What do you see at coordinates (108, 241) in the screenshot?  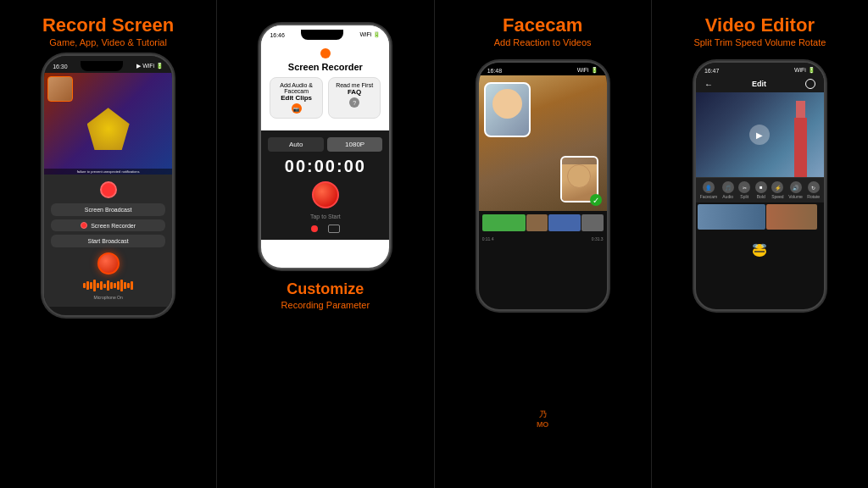 I see `start-broadcast-btn: Start Broadcast` at bounding box center [108, 241].